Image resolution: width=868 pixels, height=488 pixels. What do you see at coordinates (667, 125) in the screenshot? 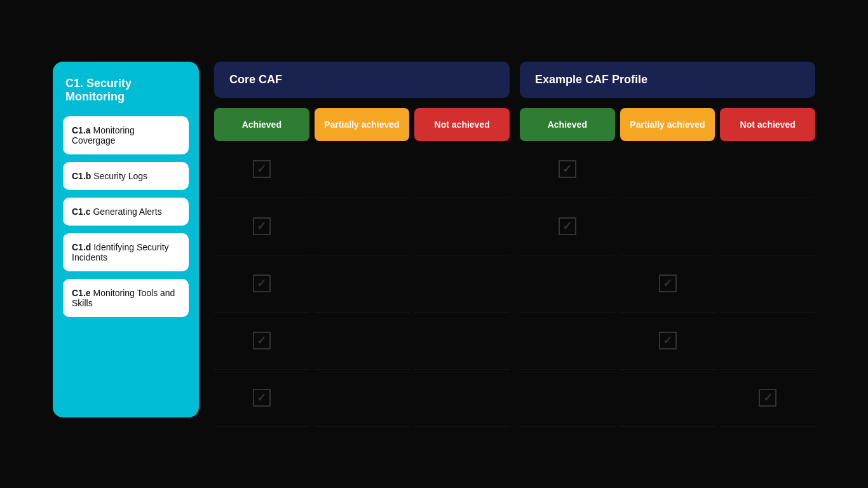
I see `example-badge-group: Achieved Partially achieved Not achieved` at bounding box center [667, 125].